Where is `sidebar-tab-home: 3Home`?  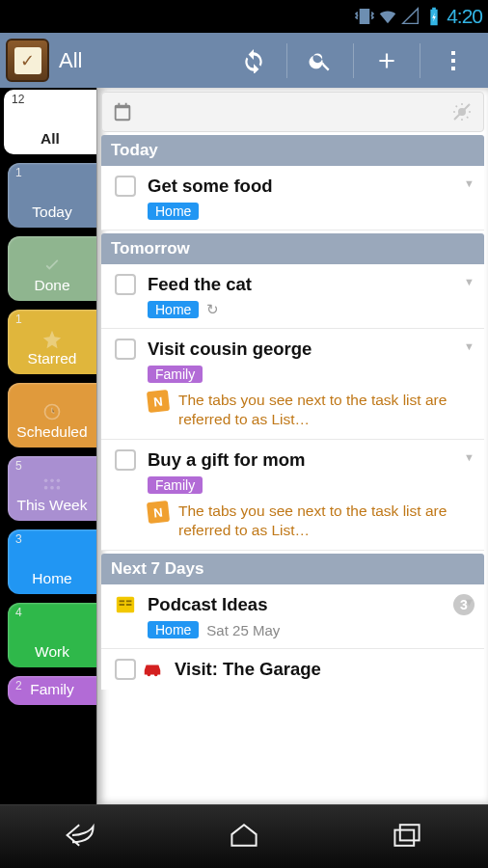 sidebar-tab-home: 3Home is located at coordinates (52, 561).